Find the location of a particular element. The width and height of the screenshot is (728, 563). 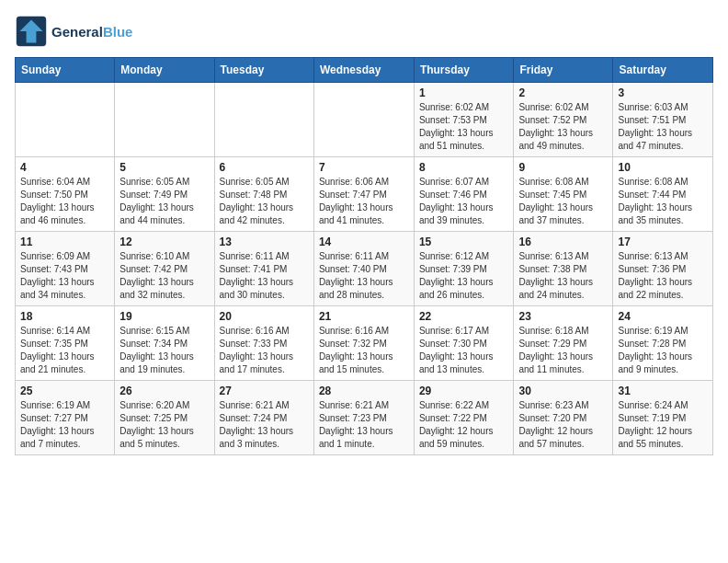

calendar-cell: 22Sunrise: 6:17 AM Sunset: 7:30 PM Dayli… is located at coordinates (463, 344).